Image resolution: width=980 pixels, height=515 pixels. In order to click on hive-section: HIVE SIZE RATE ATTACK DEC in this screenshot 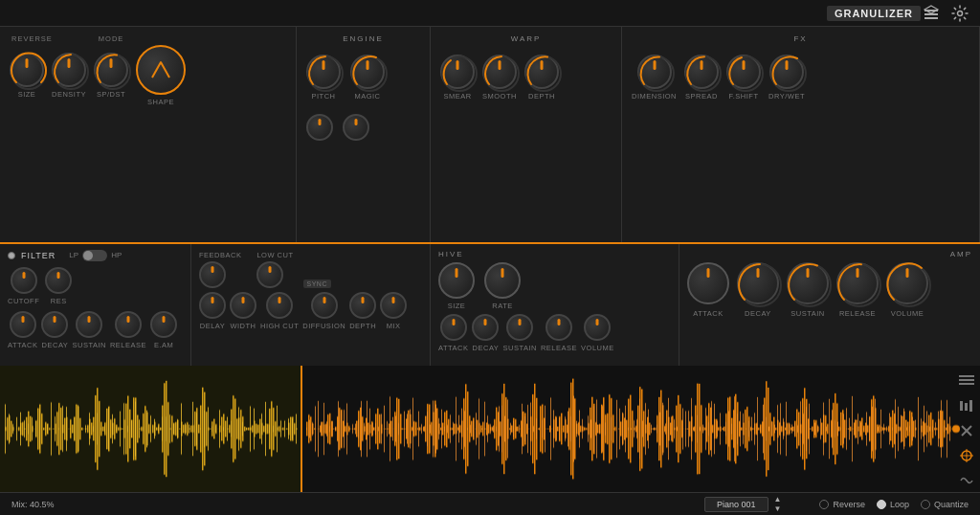, I will do `click(555, 304)`.